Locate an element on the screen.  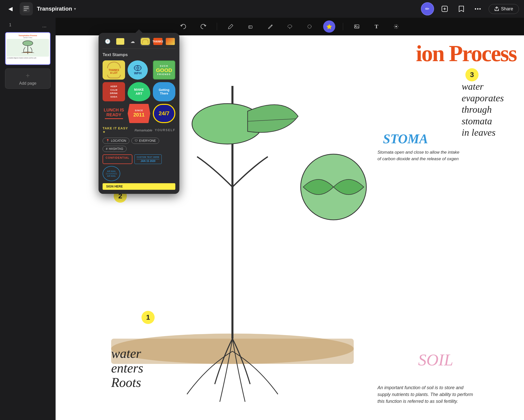
sticker-grid: THANKSA LOT WFH SUCH GOOD FRIENDS KEEPCA… is located at coordinates (139, 92).